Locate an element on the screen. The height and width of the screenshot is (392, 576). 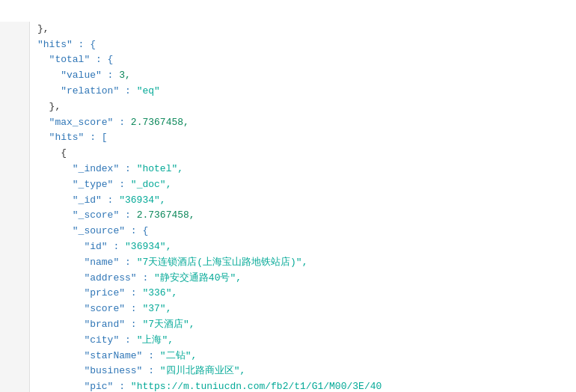
code-content: "brand" : "7天酒店", is located at coordinates (303, 325).